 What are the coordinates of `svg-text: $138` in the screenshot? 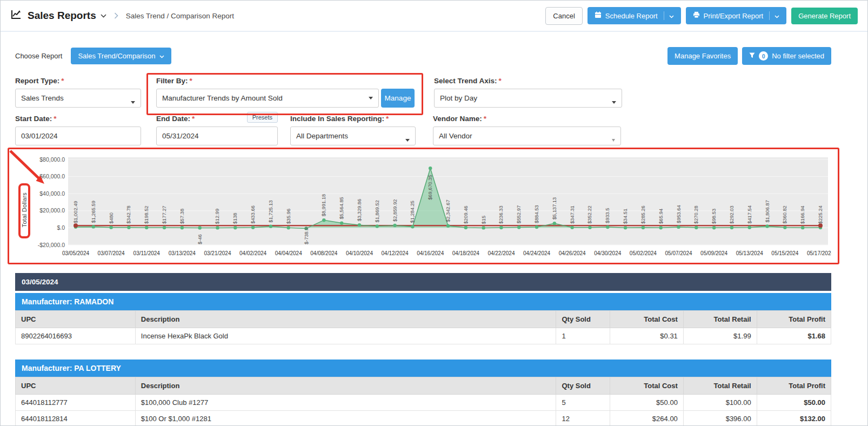 It's located at (235, 218).